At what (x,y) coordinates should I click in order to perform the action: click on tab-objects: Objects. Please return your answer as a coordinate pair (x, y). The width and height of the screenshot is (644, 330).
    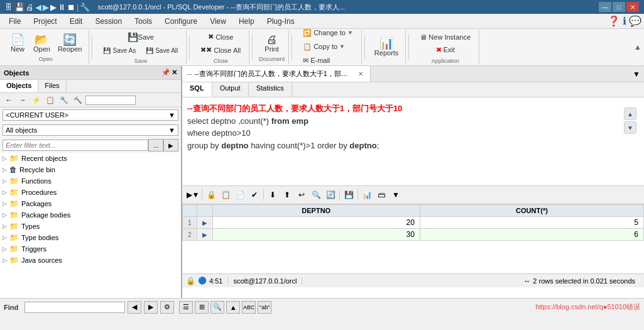
    Looking at the image, I should click on (19, 86).